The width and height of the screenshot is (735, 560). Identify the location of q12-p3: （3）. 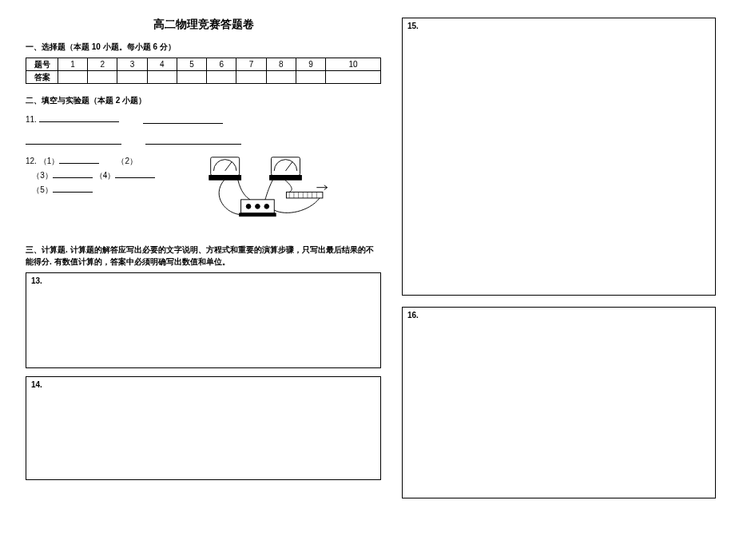
(42, 176).